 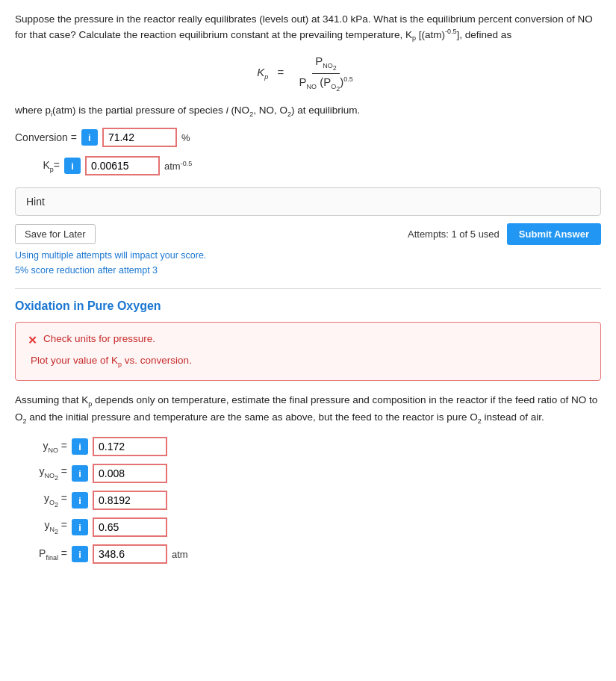 What do you see at coordinates (33, 340) in the screenshot?
I see `error-icon: ✕` at bounding box center [33, 340].